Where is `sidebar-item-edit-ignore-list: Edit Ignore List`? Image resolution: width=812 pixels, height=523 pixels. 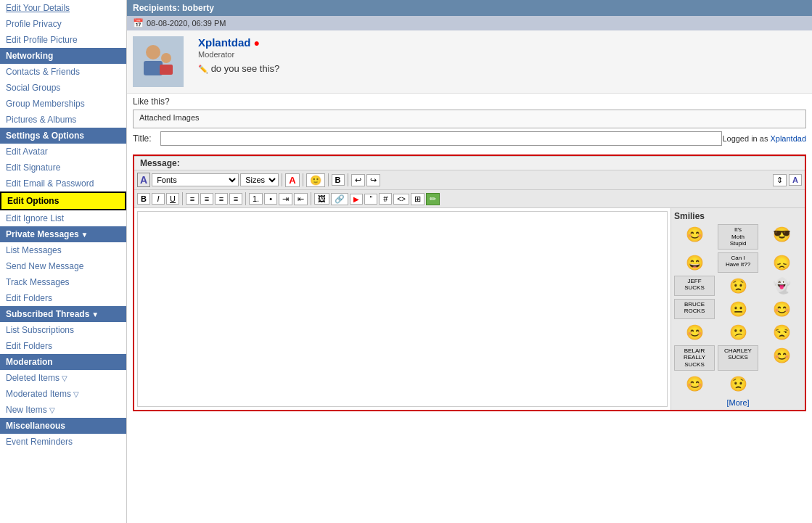
sidebar-item-edit-ignore-list: Edit Ignore List is located at coordinates (63, 218).